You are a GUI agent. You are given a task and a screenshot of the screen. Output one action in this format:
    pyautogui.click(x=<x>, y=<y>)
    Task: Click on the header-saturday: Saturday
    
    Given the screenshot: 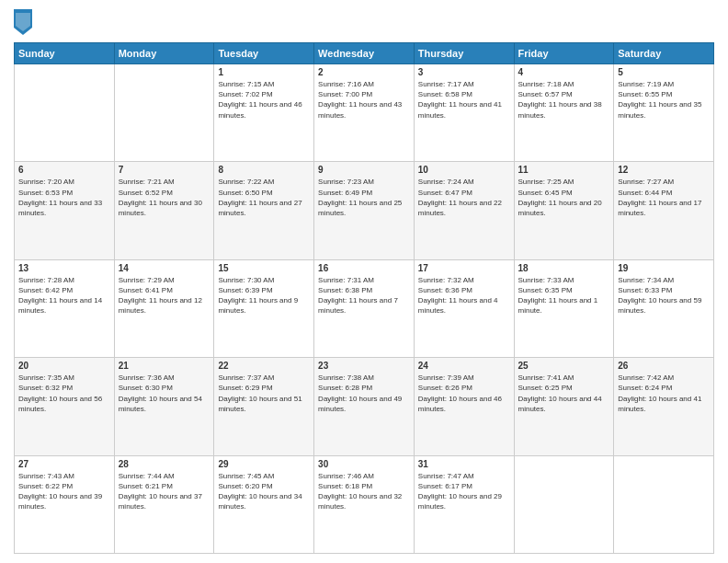 What is the action you would take?
    pyautogui.click(x=664, y=53)
    